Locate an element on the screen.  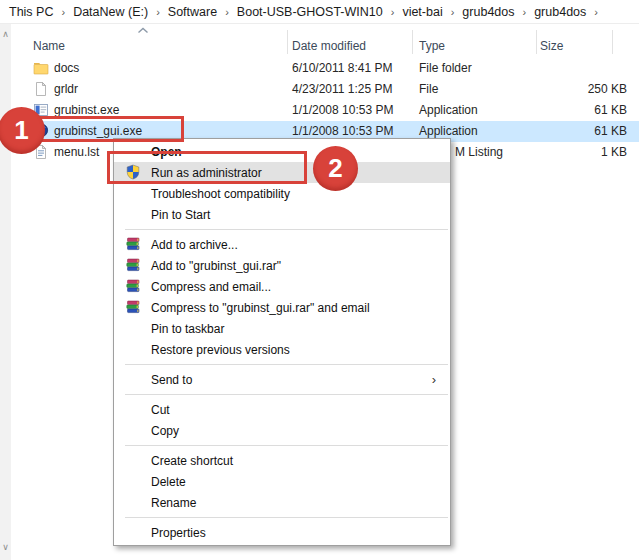
file-type: File is located at coordinates (428, 90).